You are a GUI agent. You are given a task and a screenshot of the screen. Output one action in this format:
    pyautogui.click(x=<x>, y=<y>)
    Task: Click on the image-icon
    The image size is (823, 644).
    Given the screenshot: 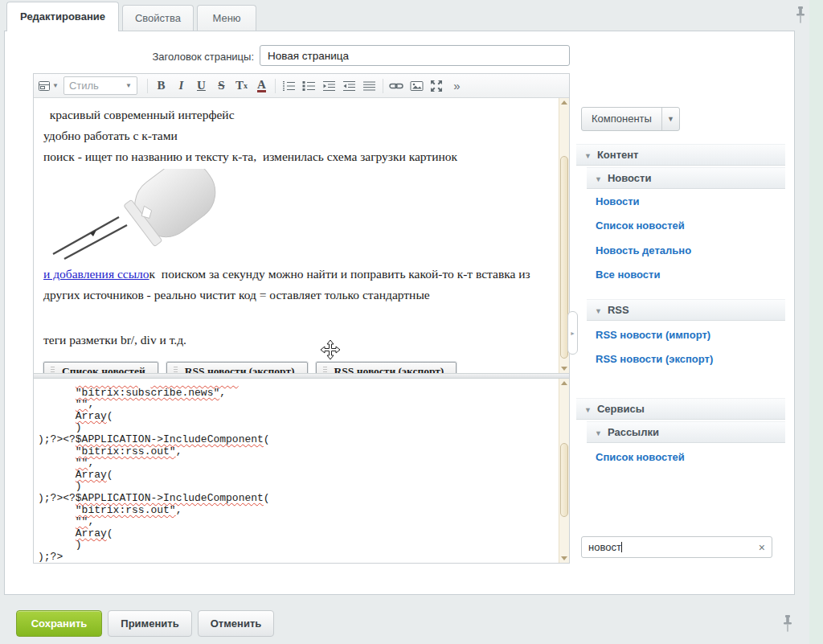 What is the action you would take?
    pyautogui.click(x=416, y=86)
    